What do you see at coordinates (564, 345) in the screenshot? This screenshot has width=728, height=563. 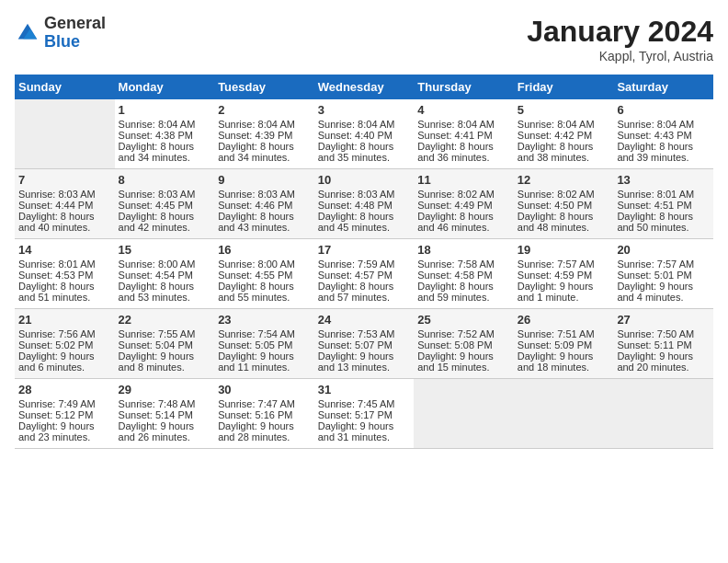 I see `day-info-line: Sunset: 5:09 PM` at bounding box center [564, 345].